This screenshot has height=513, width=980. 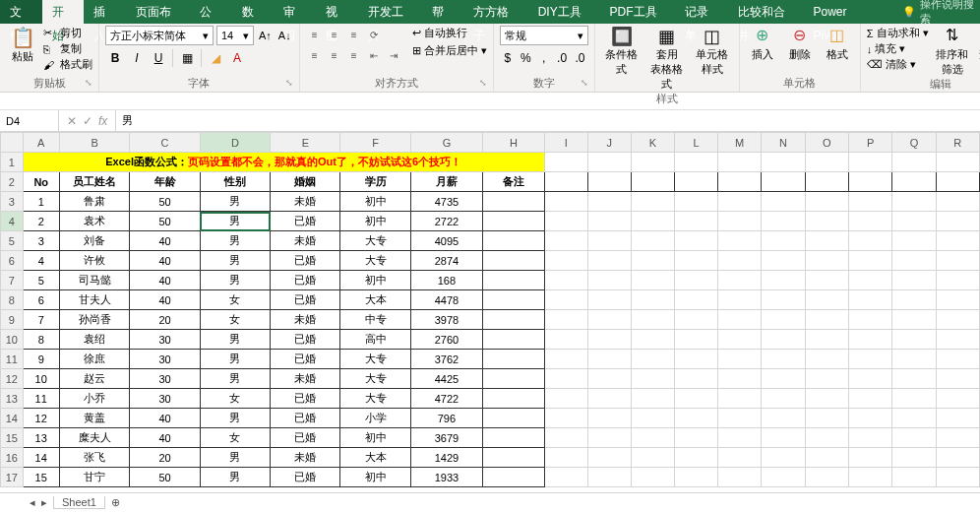 What do you see at coordinates (12, 438) in the screenshot?
I see `row-header-15: 15` at bounding box center [12, 438].